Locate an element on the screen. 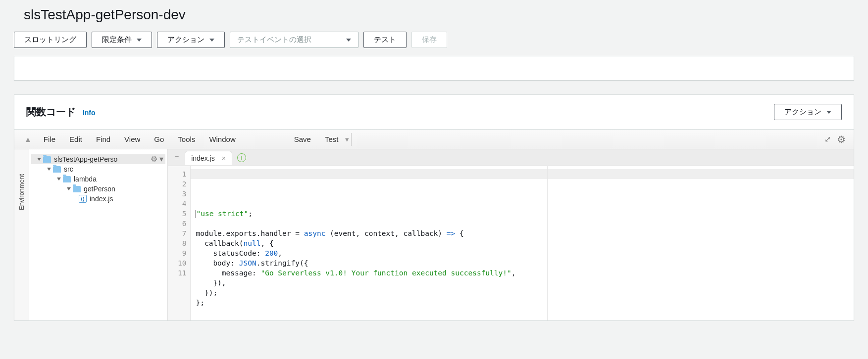  function-toolbar: スロットリング 限定条件 アクション テストイベントの選択 テスト 保存 is located at coordinates (434, 44).